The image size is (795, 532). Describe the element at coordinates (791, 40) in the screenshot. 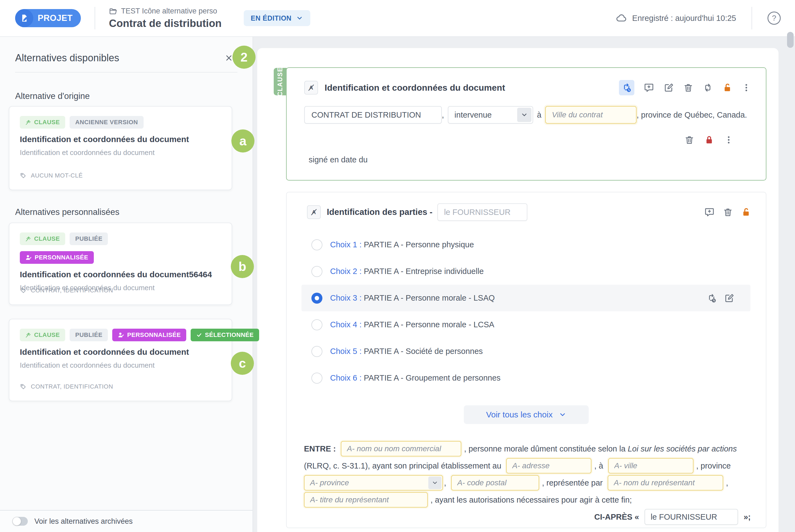

I see `scrollbar-thumb` at that location.